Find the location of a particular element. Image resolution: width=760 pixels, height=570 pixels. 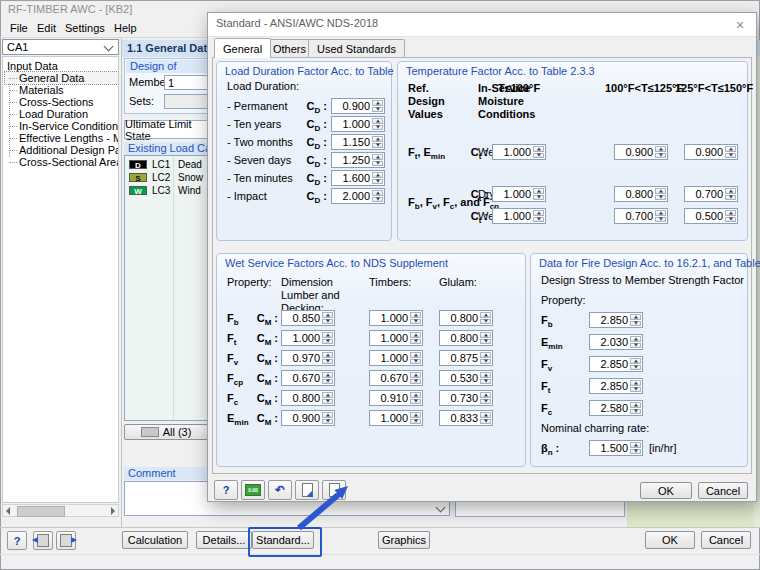

cd-ten-years-spinner: 1.000 is located at coordinates (358, 124).